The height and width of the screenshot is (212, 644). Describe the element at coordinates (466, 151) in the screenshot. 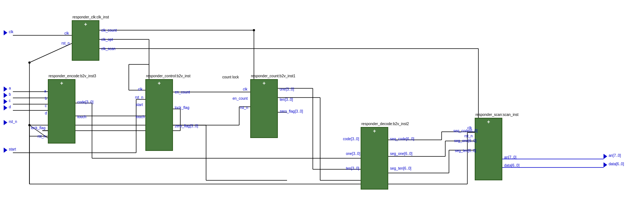

I see `scan-segten-in: seg_ten[6..0]` at that location.